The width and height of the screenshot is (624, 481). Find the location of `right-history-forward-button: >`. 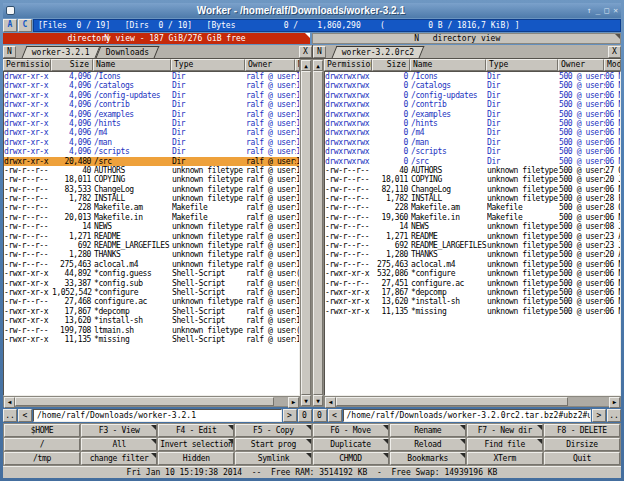

right-history-forward-button: > is located at coordinates (599, 416).